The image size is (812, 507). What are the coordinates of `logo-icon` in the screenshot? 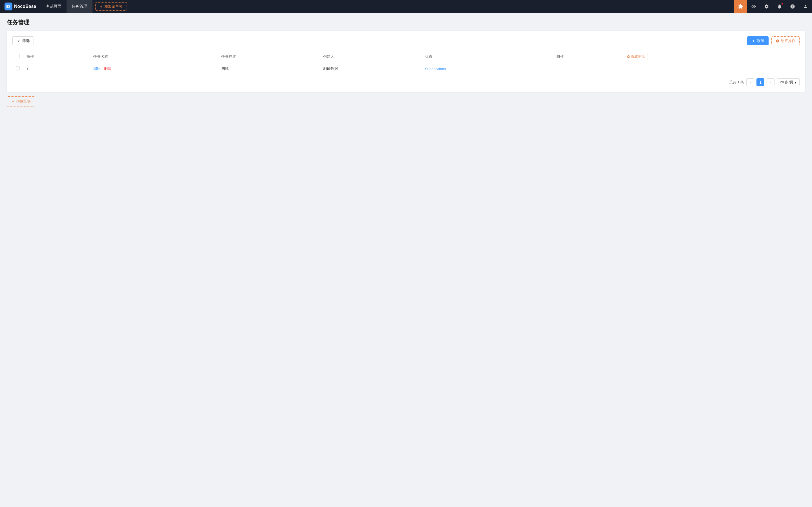 It's located at (8, 7).